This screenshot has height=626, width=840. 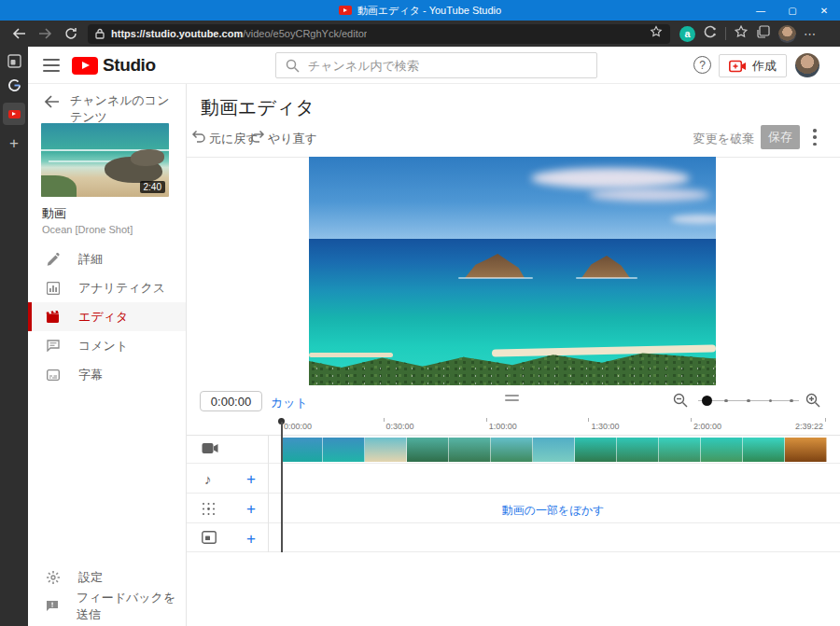 What do you see at coordinates (106, 259) in the screenshot?
I see `sidebar-item-details: 詳細` at bounding box center [106, 259].